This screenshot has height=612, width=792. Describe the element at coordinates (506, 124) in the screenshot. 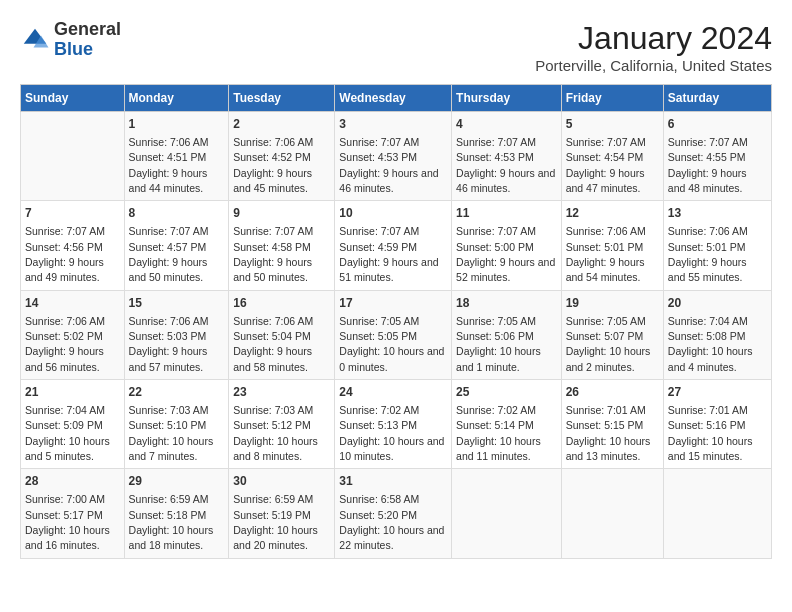

I see `day-number: 4` at that location.